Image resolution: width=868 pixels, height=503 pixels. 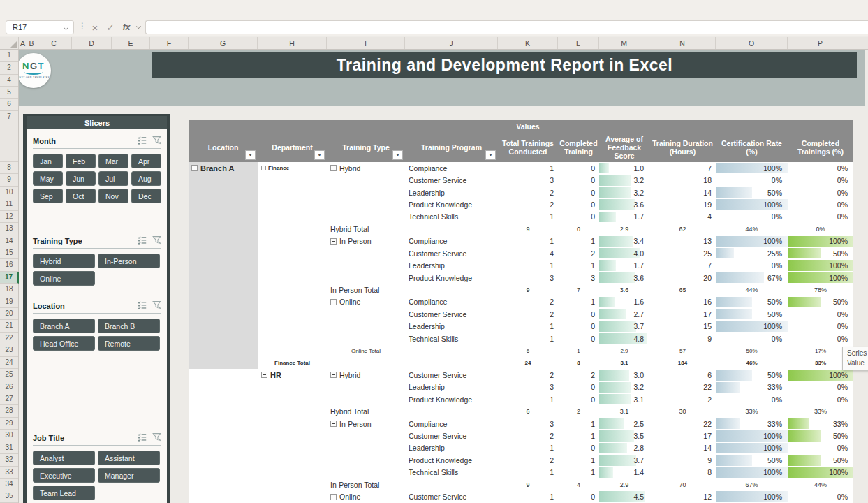 I want to click on location-filter-dropdown, so click(x=250, y=155).